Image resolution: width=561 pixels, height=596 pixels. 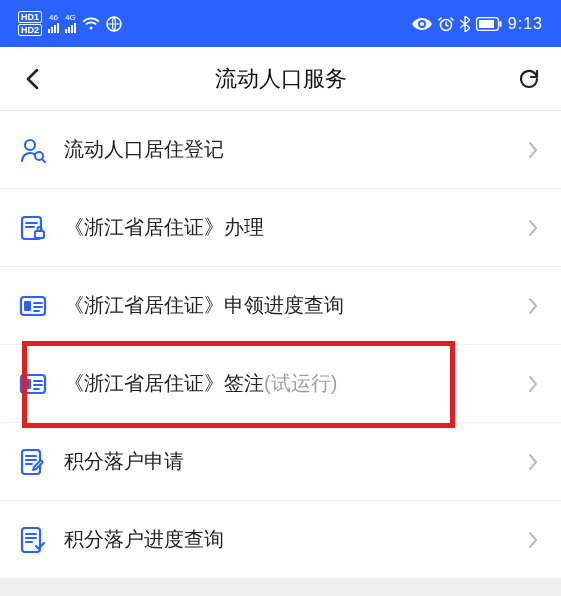 What do you see at coordinates (294, 150) in the screenshot?
I see `list-item-label: 流动人口居住登记` at bounding box center [294, 150].